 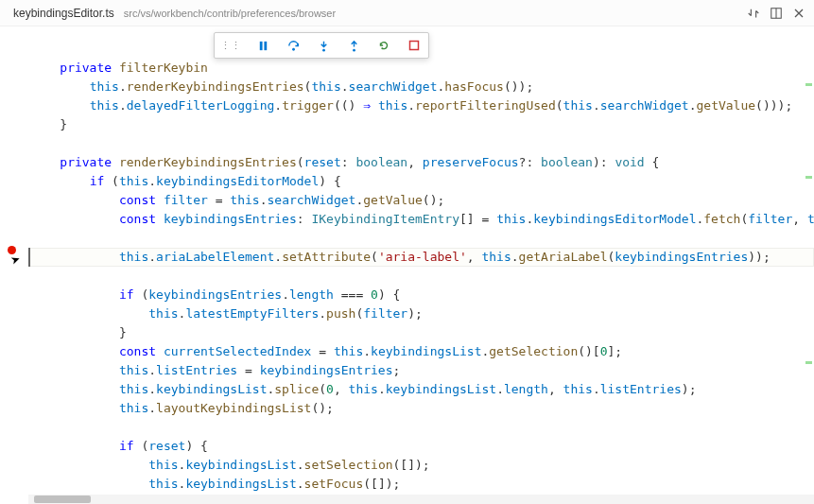 What do you see at coordinates (422, 163) in the screenshot?
I see `code-line: private renderKeybindingsEntries(reset: …` at bounding box center [422, 163].